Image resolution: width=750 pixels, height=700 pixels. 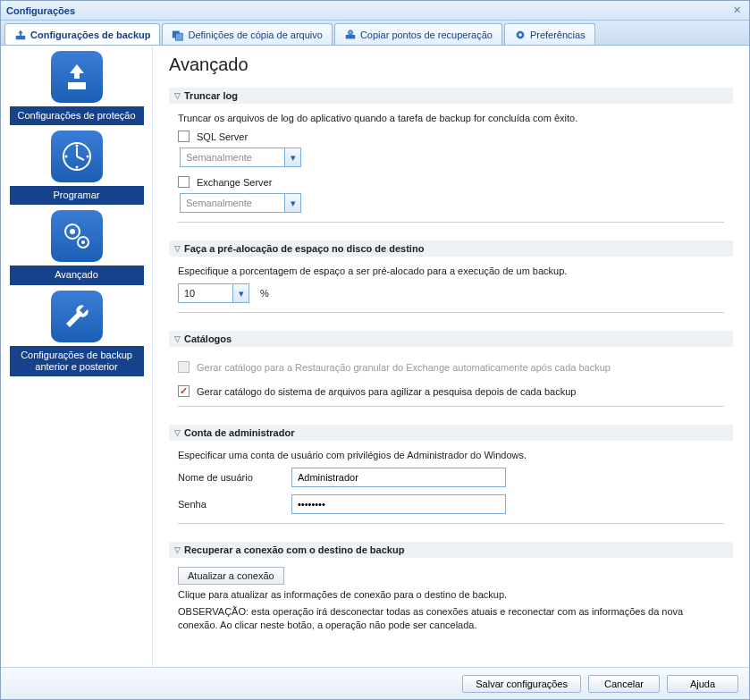 What do you see at coordinates (451, 156) in the screenshot?
I see `section-truncate-log: ▽Truncar log Truncar os arquivos de log …` at bounding box center [451, 156].